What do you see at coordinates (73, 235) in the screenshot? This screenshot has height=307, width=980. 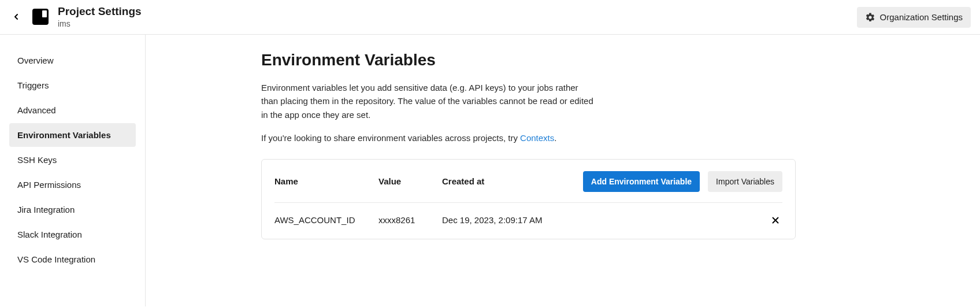 I see `sidebar-item-slack: Slack Integration` at bounding box center [73, 235].